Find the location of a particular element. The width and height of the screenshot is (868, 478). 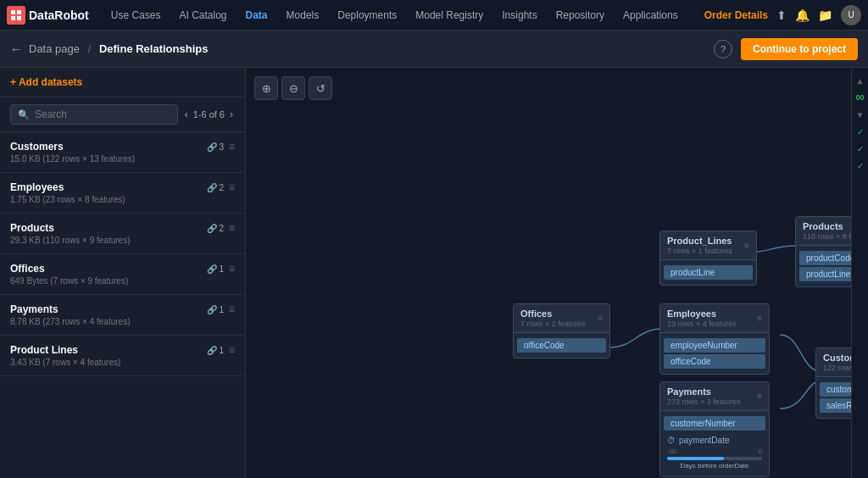

nav-repository: Repository is located at coordinates (580, 15).